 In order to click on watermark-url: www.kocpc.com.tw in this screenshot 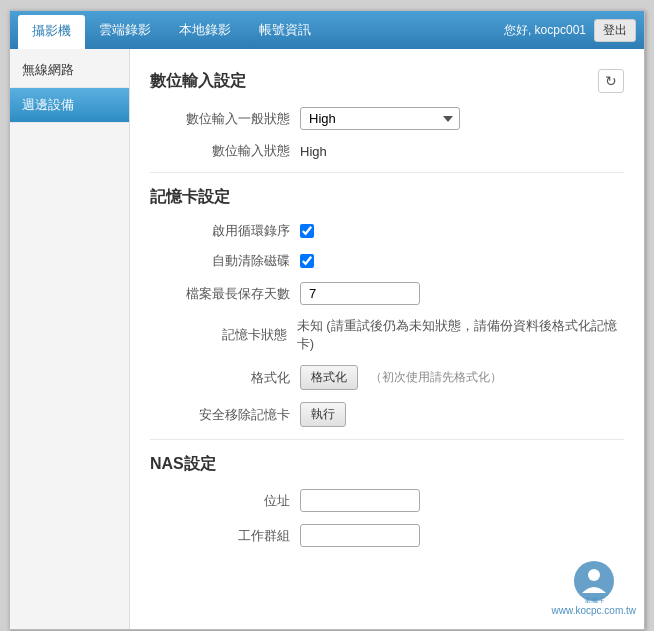, I will do `click(594, 610)`.